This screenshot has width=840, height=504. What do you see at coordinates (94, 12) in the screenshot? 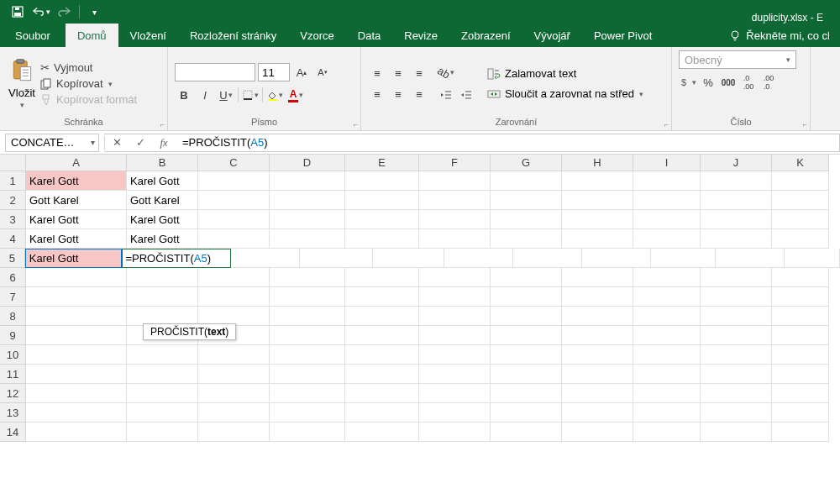
I see `qat-customize-icon: ▾` at bounding box center [94, 12].